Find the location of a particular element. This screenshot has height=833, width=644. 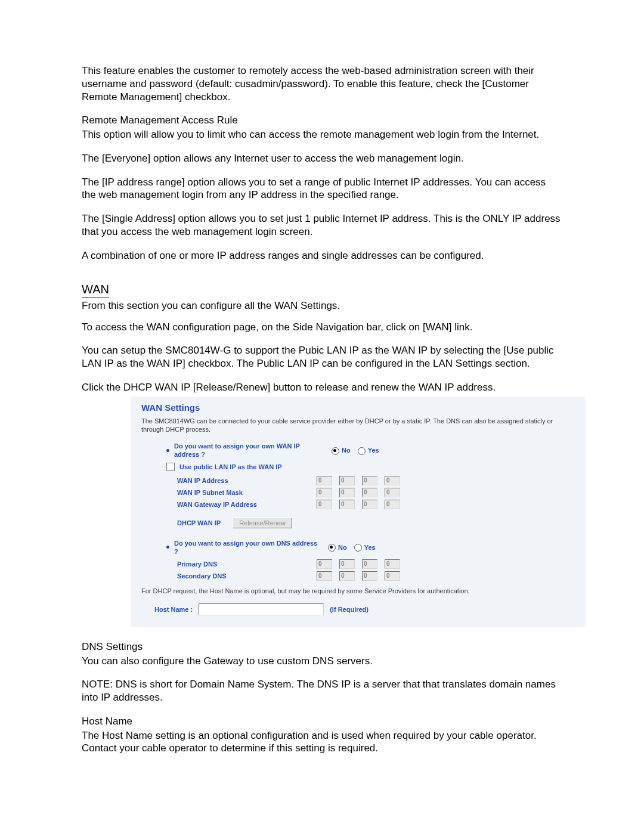

radio-wan-yes is located at coordinates (361, 451).